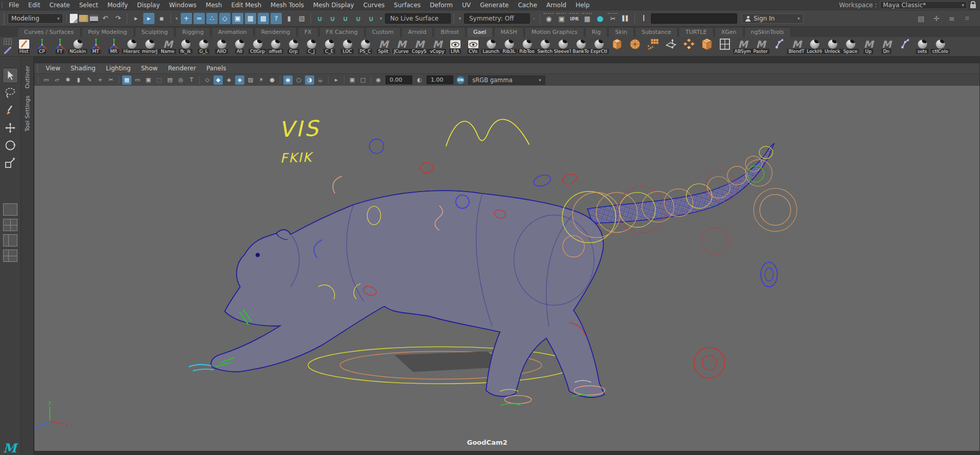  I want to click on shelf-item: Switch, so click(545, 46).